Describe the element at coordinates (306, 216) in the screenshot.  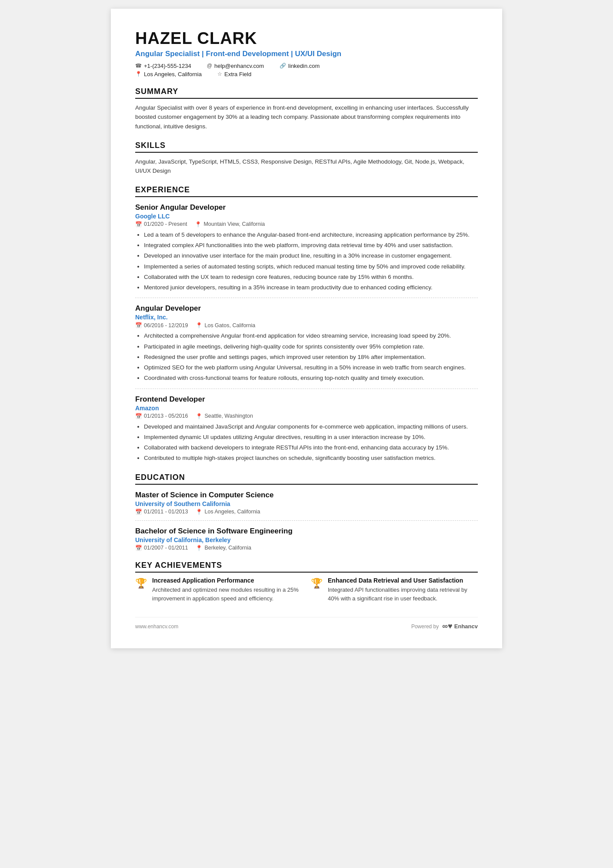
I see `job-1-company: Google LLC` at that location.